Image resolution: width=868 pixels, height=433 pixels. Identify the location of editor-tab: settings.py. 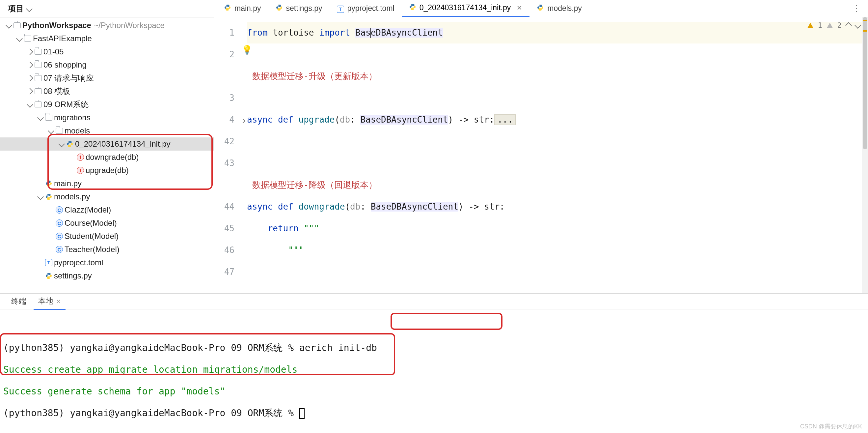
(299, 9).